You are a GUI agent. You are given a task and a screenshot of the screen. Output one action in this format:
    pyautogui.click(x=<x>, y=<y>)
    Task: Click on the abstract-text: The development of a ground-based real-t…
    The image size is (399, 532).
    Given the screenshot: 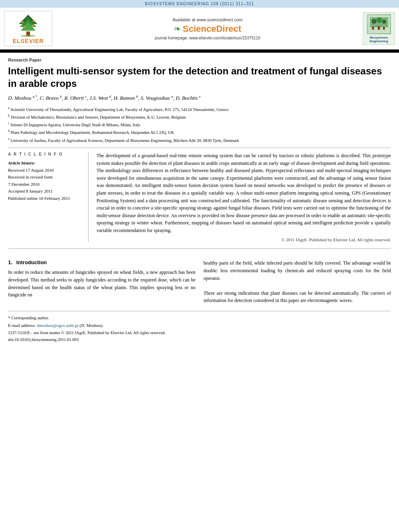 What is the action you would take?
    pyautogui.click(x=244, y=193)
    